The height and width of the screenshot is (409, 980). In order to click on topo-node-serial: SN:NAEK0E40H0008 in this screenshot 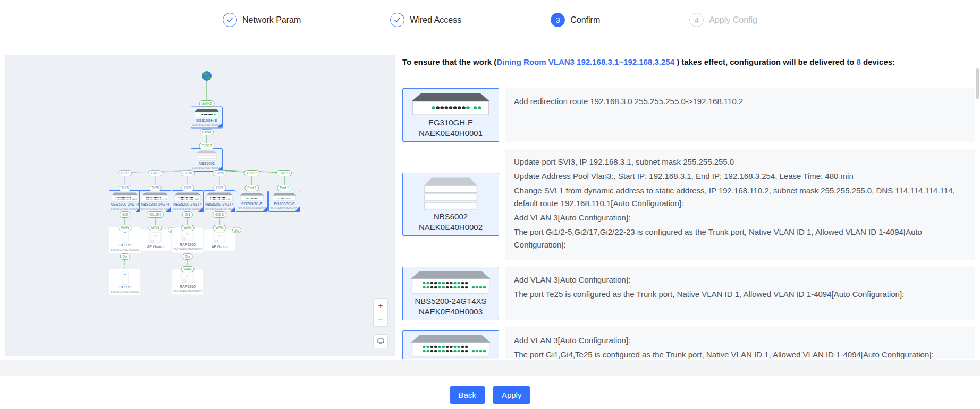, I will do `click(284, 208)`.